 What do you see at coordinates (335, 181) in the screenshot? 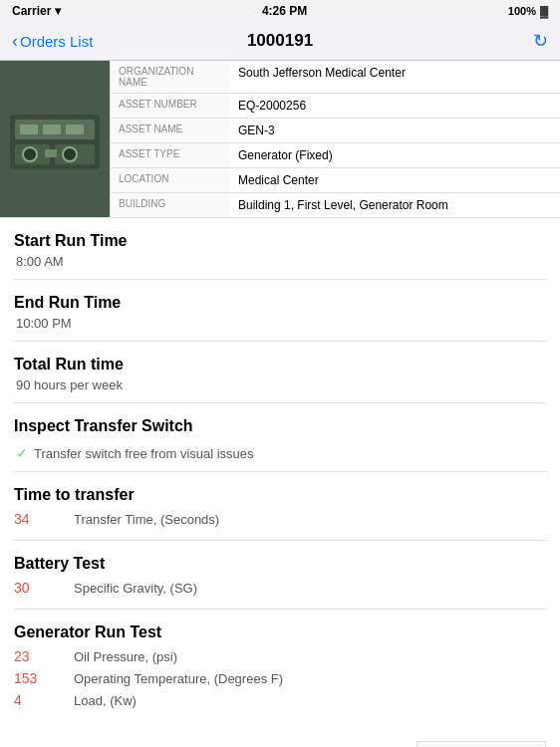
I see `info-row: LOCATION Medical Center` at bounding box center [335, 181].